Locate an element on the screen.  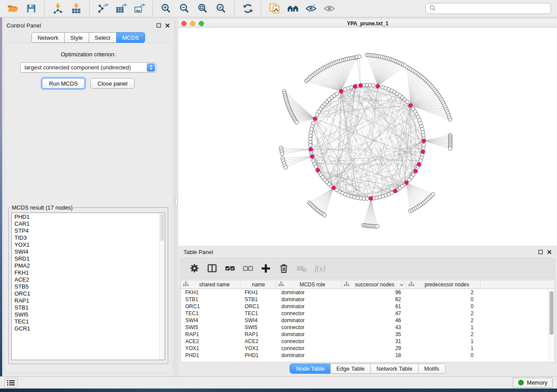
table-tab-edge-table: Edge Table is located at coordinates (350, 368).